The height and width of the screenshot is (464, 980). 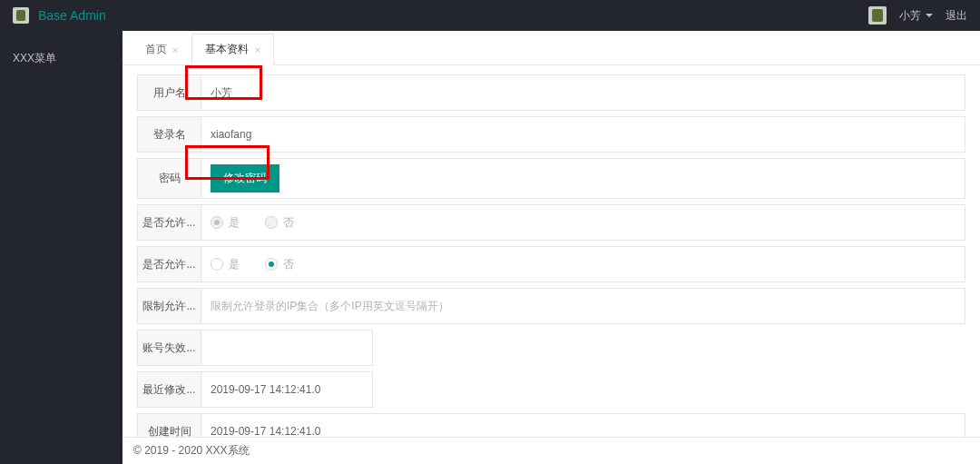 What do you see at coordinates (956, 16) in the screenshot?
I see `logout-link: 退出` at bounding box center [956, 16].